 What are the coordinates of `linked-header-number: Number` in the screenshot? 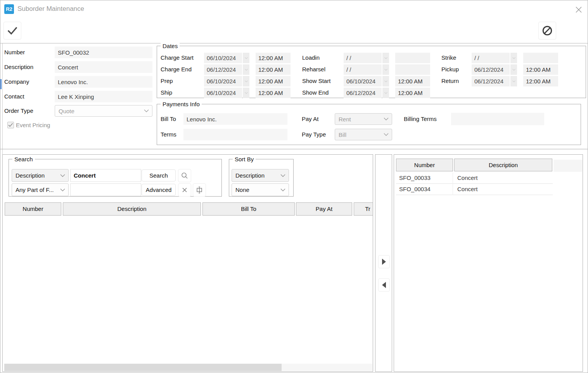 It's located at (424, 165).